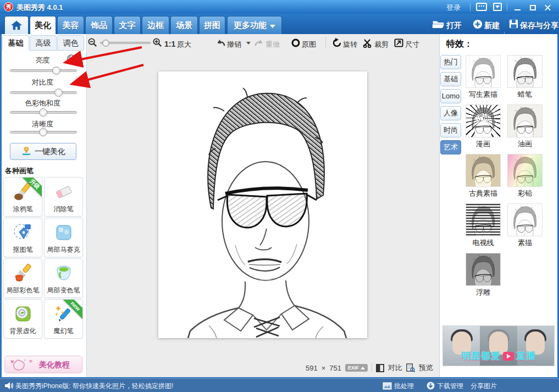  What do you see at coordinates (64, 238) in the screenshot?
I see `brush-partial-mosaic: 局部马赛克` at bounding box center [64, 238].